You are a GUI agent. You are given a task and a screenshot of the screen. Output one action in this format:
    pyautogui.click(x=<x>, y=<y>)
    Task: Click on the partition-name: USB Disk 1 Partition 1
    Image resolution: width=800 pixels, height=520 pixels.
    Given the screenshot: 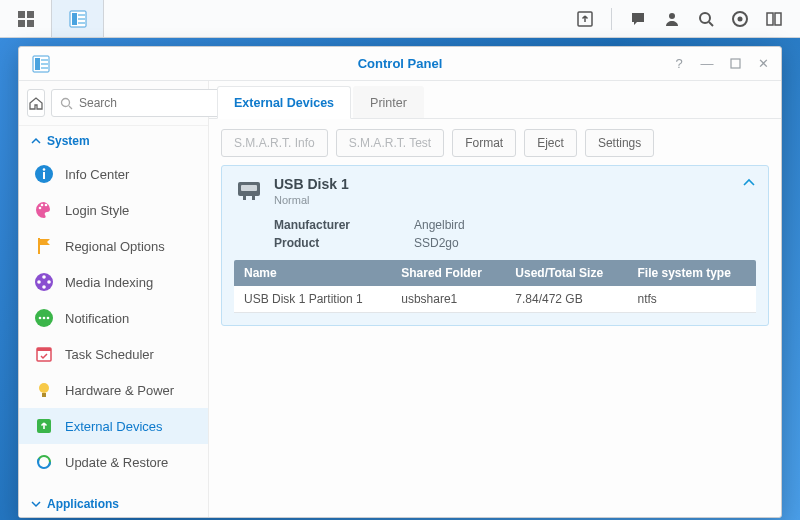 What is the action you would take?
    pyautogui.click(x=312, y=300)
    